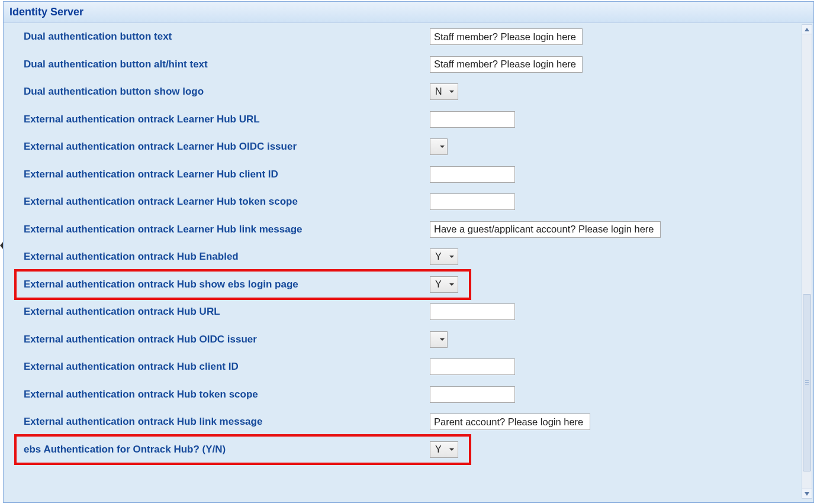 The image size is (817, 504). What do you see at coordinates (403, 65) in the screenshot?
I see `setting-row: Dual authentication button alt/hint text` at bounding box center [403, 65].